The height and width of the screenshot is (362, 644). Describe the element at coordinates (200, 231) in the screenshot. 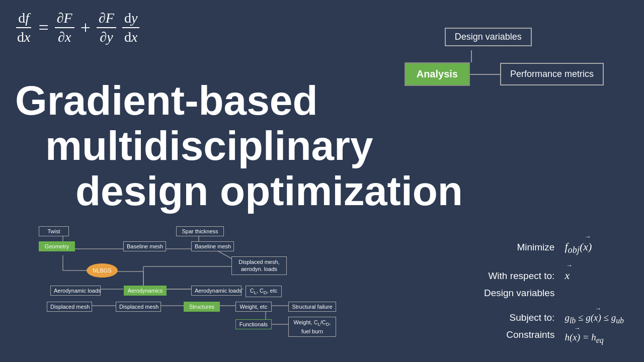

I see `spar-thickness-box: Spar thickness` at that location.